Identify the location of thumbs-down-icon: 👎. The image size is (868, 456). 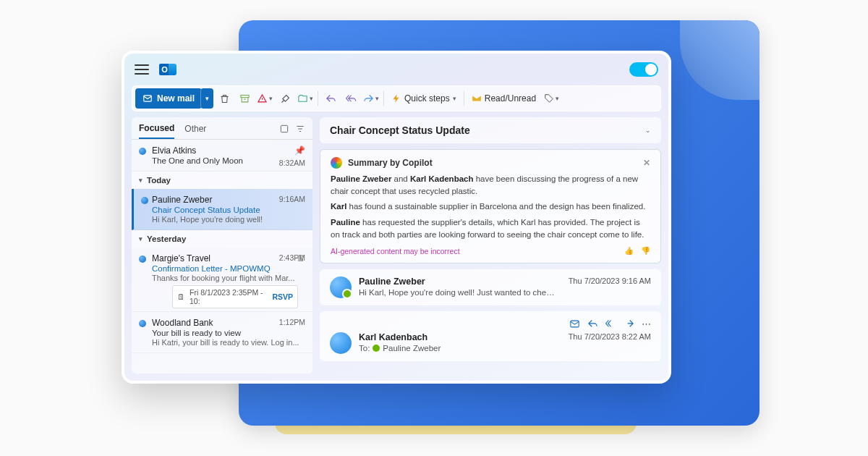
(645, 250).